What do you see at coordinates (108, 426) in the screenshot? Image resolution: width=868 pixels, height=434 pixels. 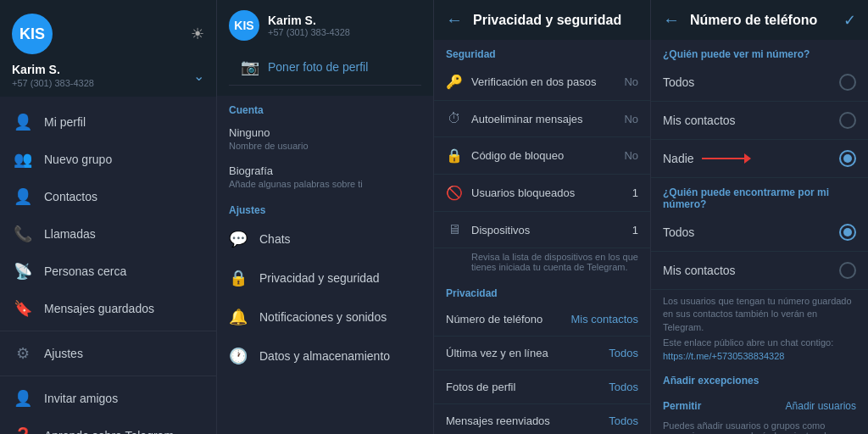 I see `sidebar-item-learn: ❓ Aprende sobre Telegram` at bounding box center [108, 426].